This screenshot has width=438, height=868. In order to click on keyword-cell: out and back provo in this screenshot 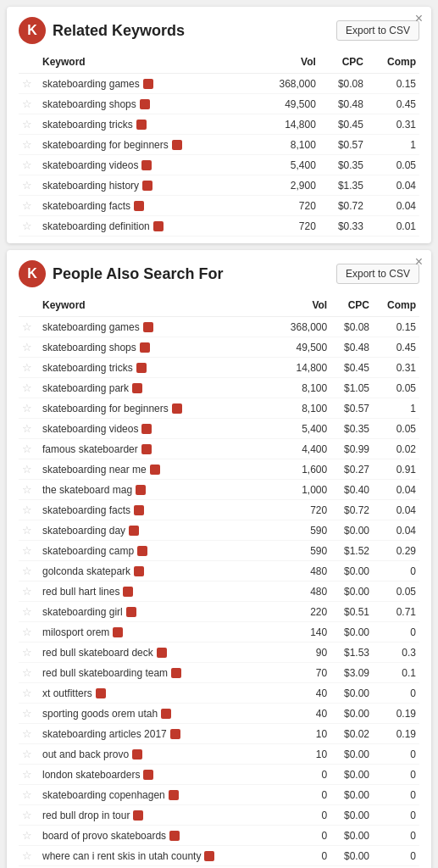, I will do `click(156, 754)`.